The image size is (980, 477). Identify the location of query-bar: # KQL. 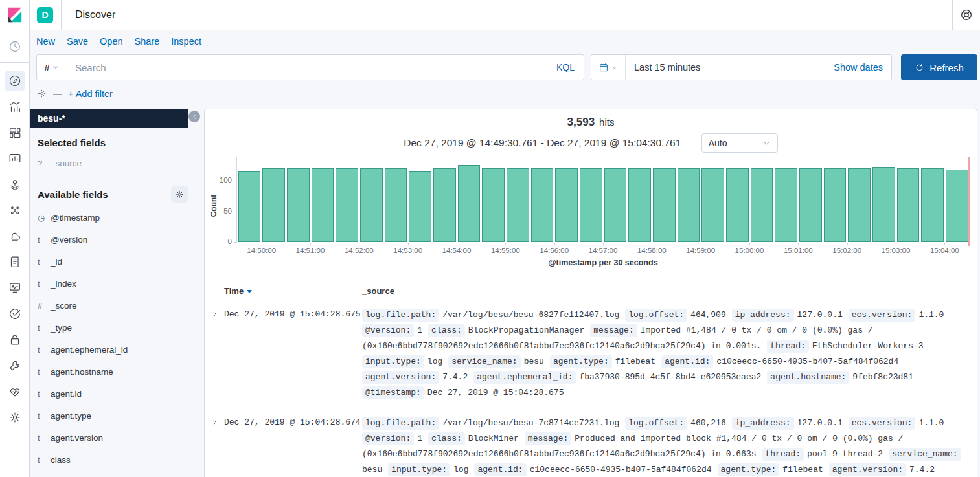
(310, 67).